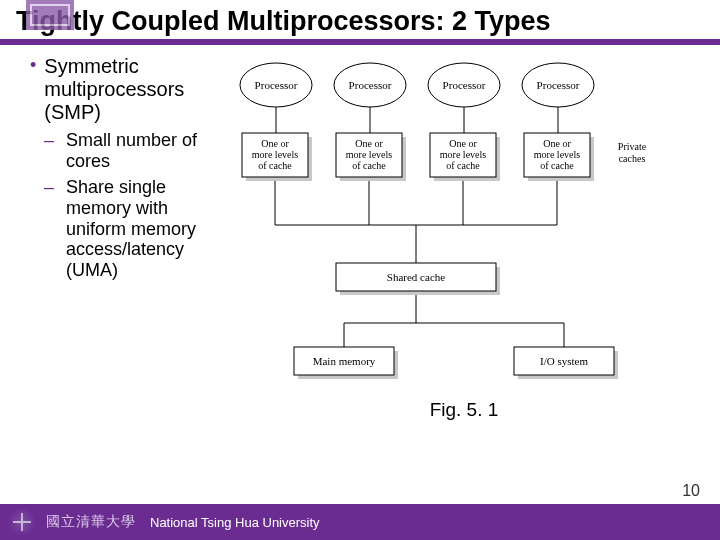 Image resolution: width=720 pixels, height=540 pixels. What do you see at coordinates (135, 150) in the screenshot?
I see `sub-bullet-cores: – Small number of cores` at bounding box center [135, 150].